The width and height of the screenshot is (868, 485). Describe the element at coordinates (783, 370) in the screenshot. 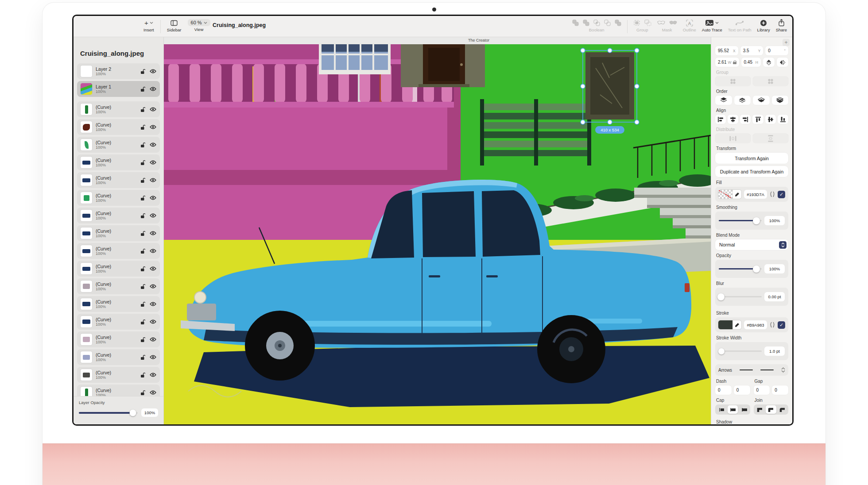

I see `stepper-icon` at that location.